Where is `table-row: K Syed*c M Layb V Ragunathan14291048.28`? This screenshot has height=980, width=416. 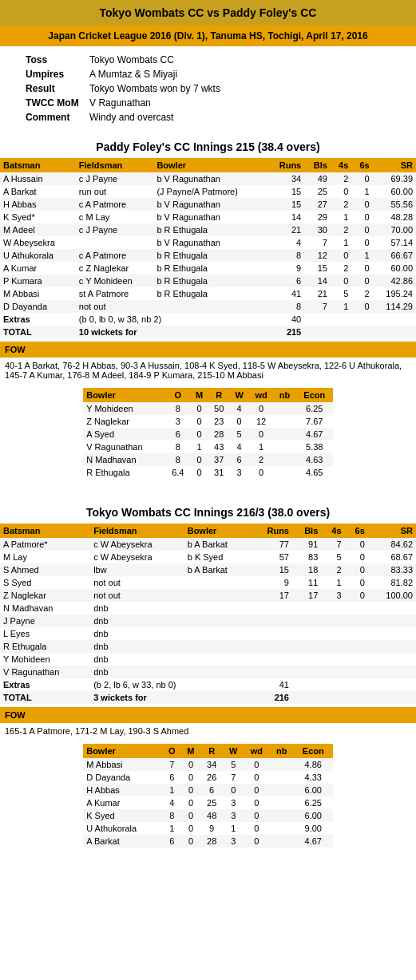 table-row: K Syed*c M Layb V Ragunathan14291048.28 is located at coordinates (208, 217).